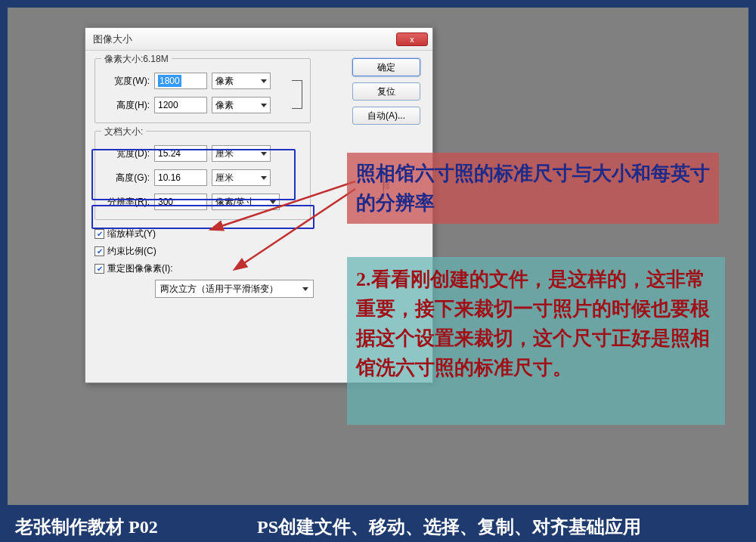  I want to click on dialog-titlebar: 图像大小 x, so click(259, 39).